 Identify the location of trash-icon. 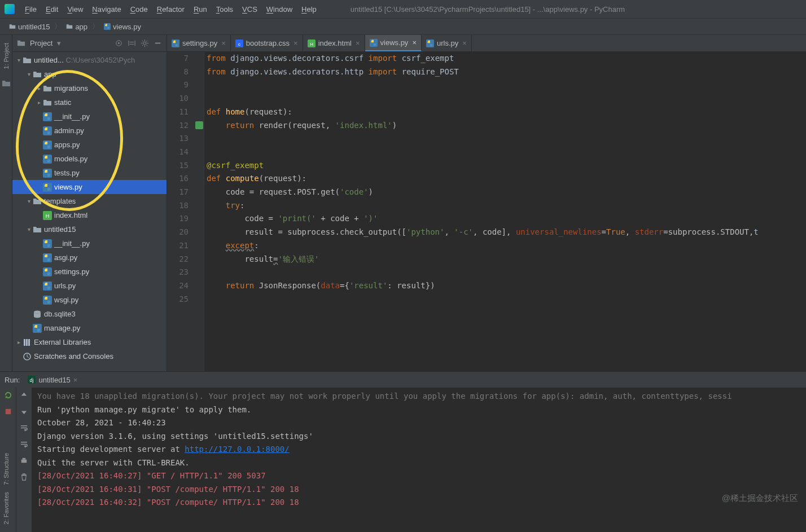
(24, 477).